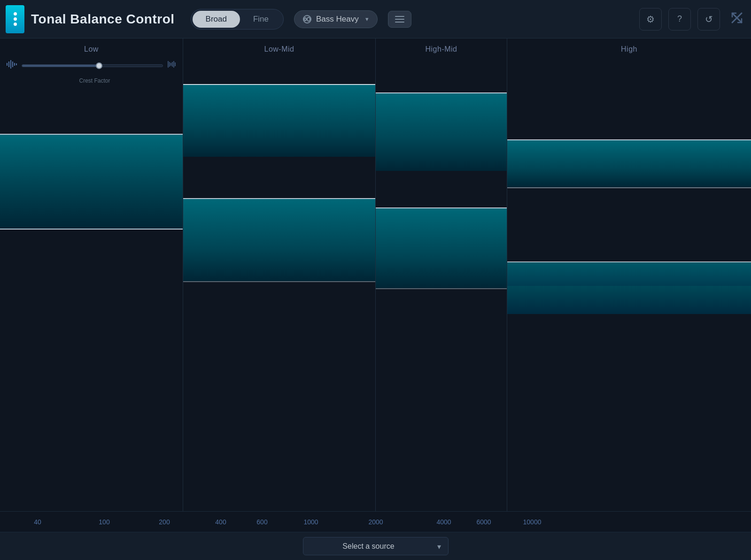 The width and height of the screenshot is (751, 560). Describe the element at coordinates (629, 300) in the screenshot. I see `high-teal-bottom` at that location.